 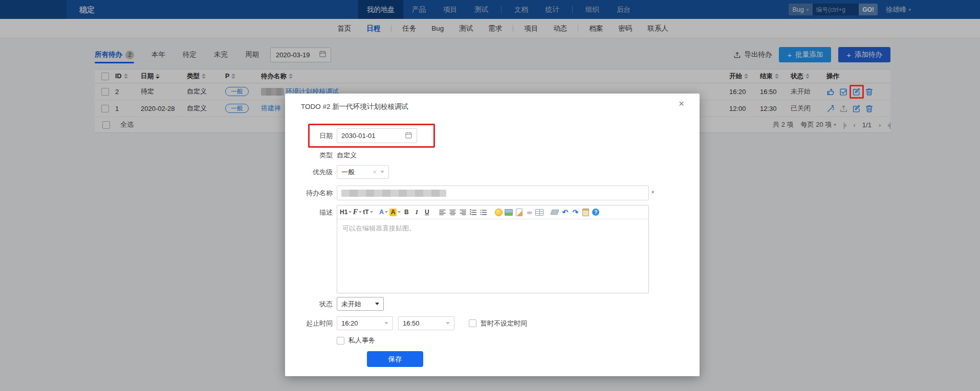 I want to click on bullet-list-icon, so click(x=483, y=212).